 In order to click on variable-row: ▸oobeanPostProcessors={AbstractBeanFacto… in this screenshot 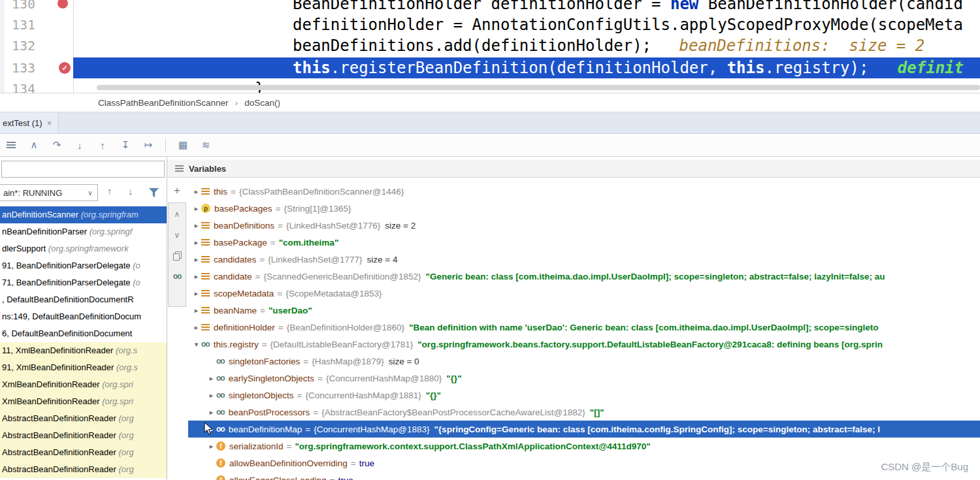, I will do `click(584, 412)`.